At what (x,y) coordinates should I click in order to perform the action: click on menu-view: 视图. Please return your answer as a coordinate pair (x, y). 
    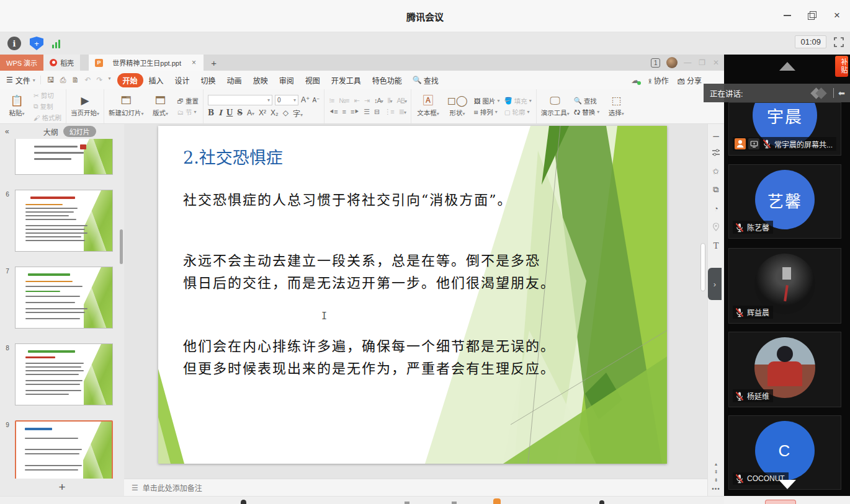
    Looking at the image, I should click on (313, 81).